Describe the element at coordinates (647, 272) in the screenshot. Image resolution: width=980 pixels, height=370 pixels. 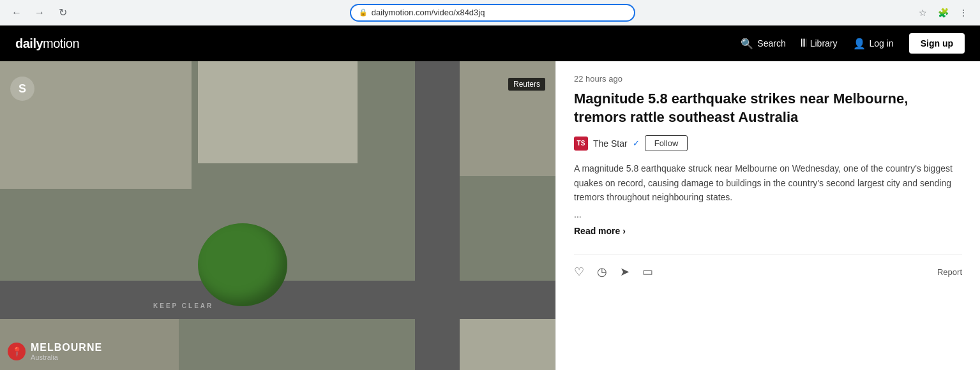
I see `playlist-button: ▭` at that location.